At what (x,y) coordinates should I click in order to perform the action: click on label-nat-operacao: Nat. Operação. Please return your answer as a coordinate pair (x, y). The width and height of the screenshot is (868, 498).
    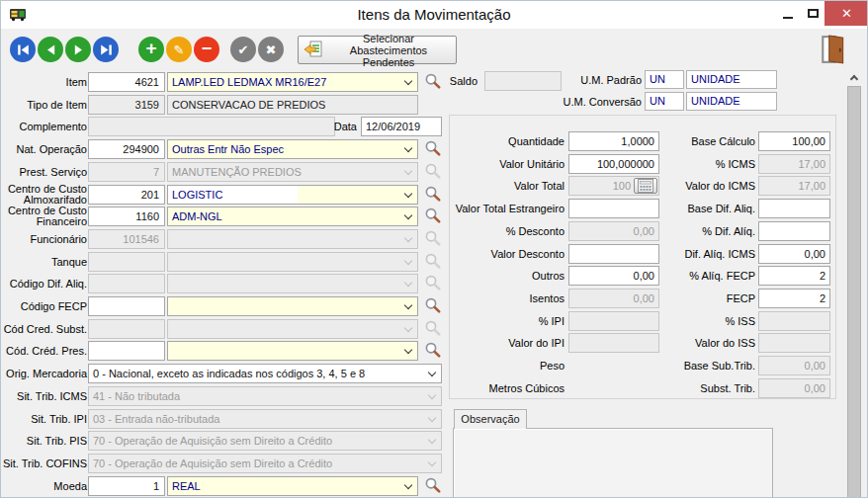
    Looking at the image, I should click on (43, 149).